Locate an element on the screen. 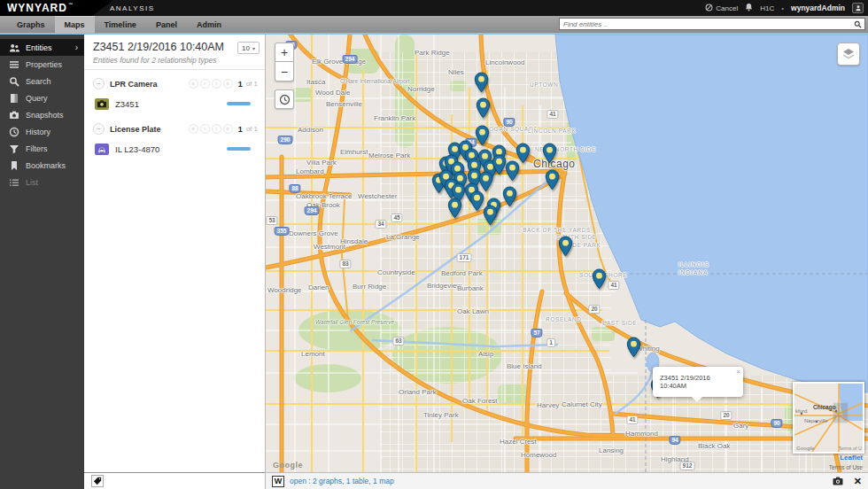 This screenshot has height=489, width=868. minimap-google-watermark: Google is located at coordinates (806, 448).